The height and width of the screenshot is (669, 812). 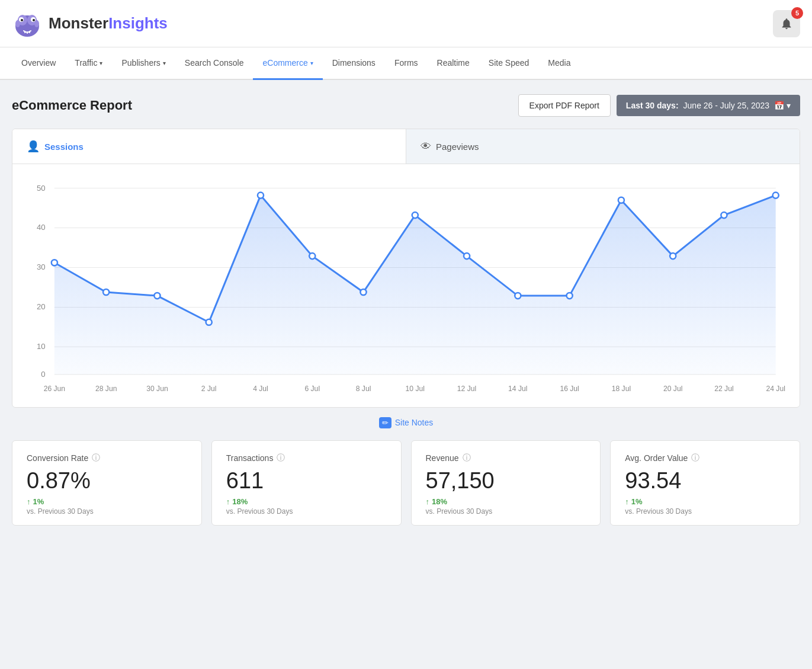 I want to click on metric-card-revenue: Revenue ⓘ 57,150 ↑ 18% vs. Previous 30 D…, so click(x=506, y=483).